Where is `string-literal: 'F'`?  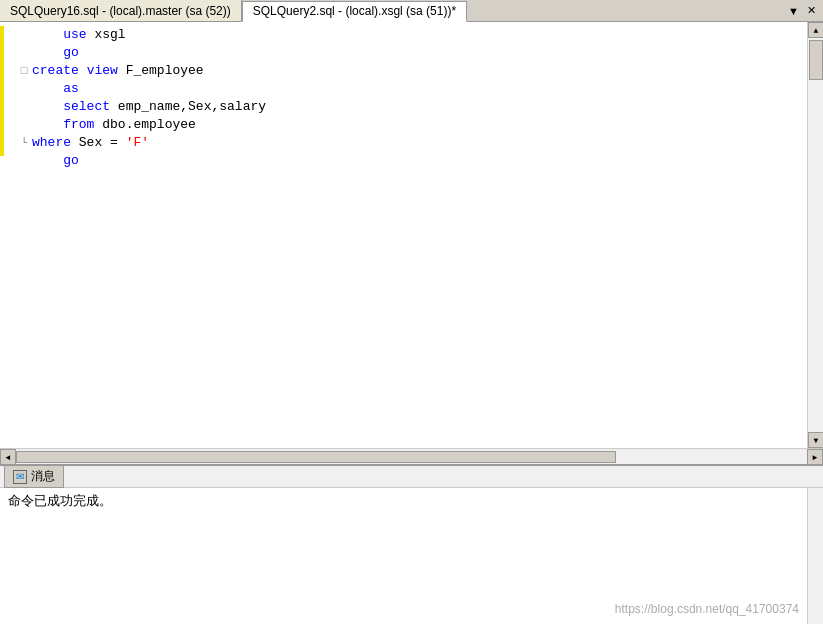
string-literal: 'F' is located at coordinates (138, 142).